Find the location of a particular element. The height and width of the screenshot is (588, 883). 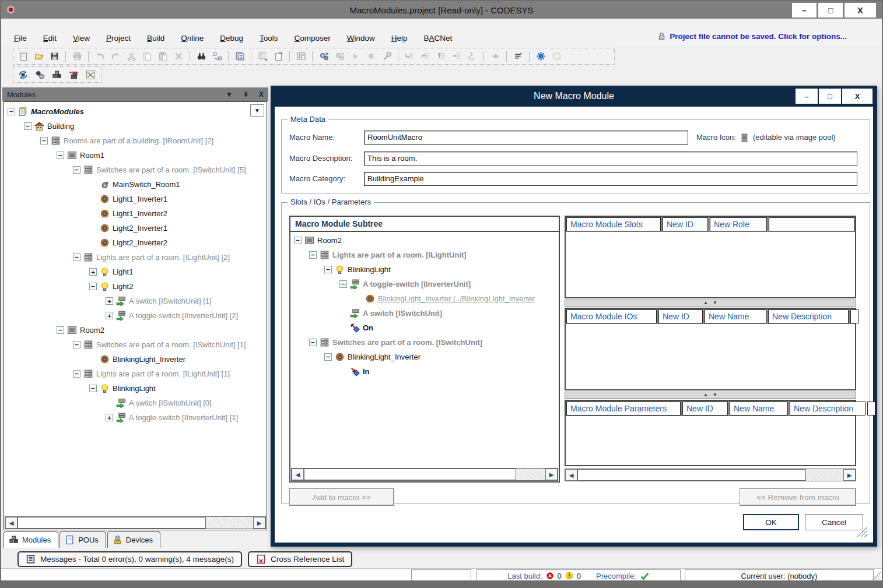

menu-view: View is located at coordinates (82, 38).